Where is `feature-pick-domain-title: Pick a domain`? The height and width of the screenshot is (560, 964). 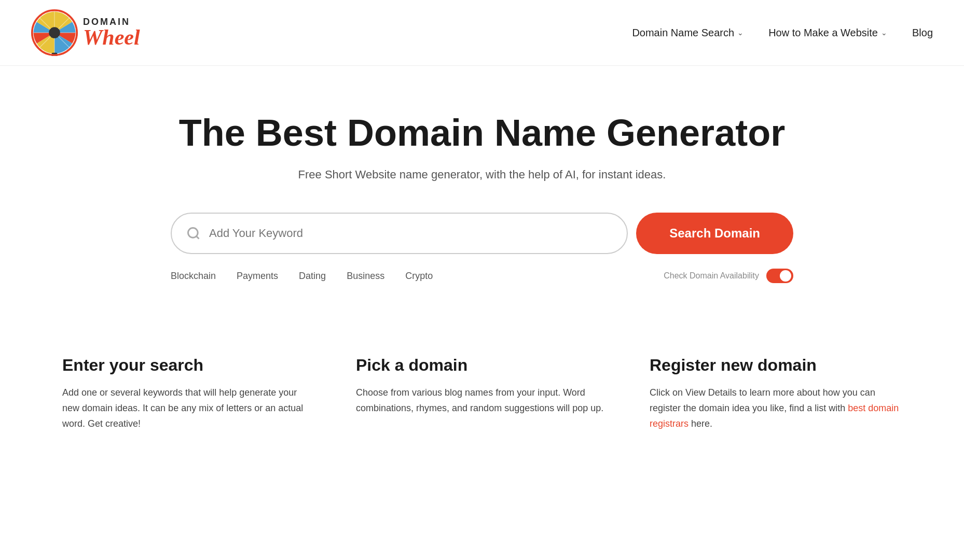 feature-pick-domain-title: Pick a domain is located at coordinates (482, 365).